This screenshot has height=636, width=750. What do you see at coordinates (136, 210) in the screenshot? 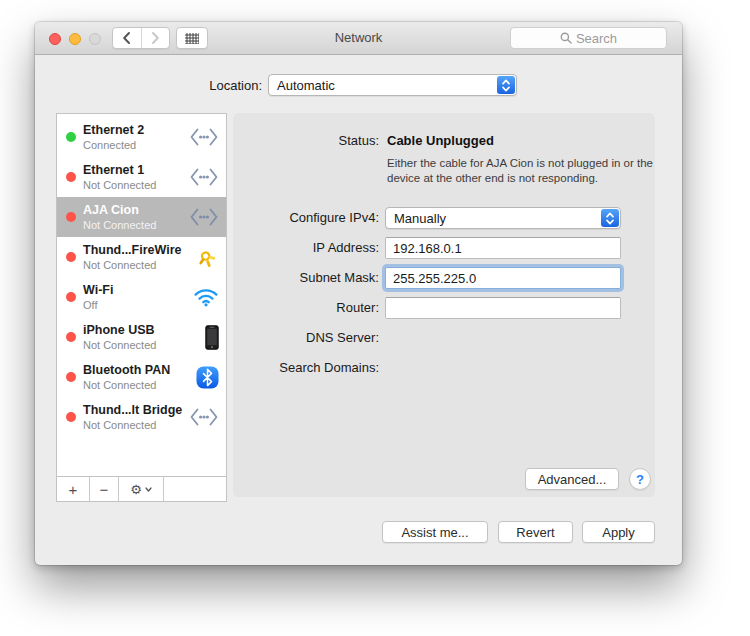
I see `service-name: AJA Cion` at bounding box center [136, 210].